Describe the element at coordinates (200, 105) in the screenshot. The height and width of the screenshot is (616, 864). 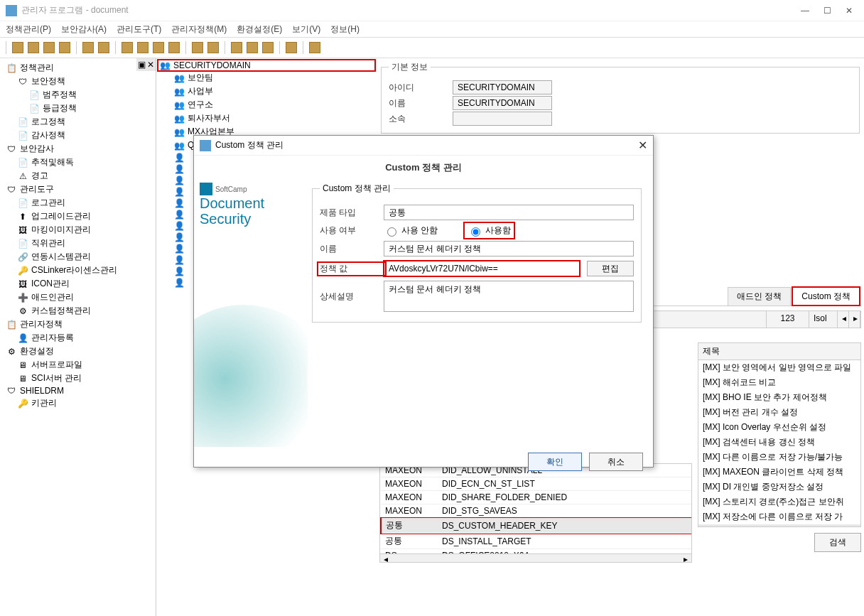
I see `org-label: 연구소` at that location.